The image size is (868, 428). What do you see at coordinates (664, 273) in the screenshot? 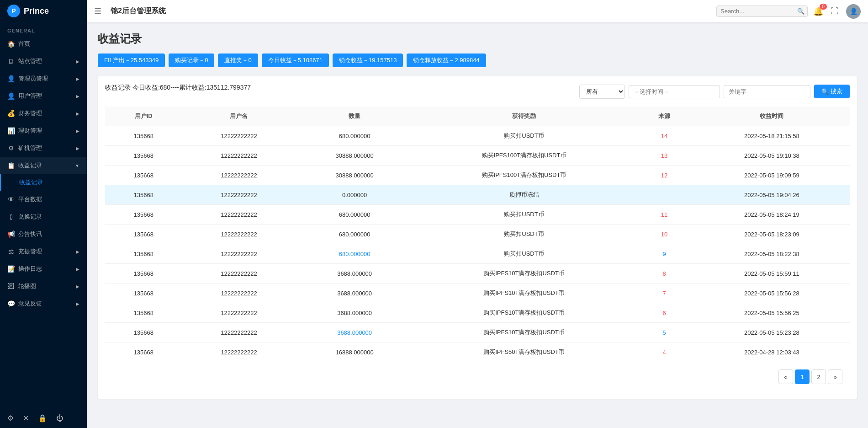
I see `cell-source: 8` at bounding box center [664, 273].